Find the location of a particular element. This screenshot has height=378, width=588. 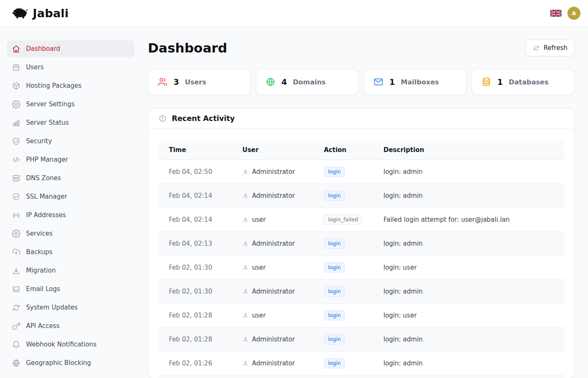

sidebar-item-label: API Access is located at coordinates (43, 326).